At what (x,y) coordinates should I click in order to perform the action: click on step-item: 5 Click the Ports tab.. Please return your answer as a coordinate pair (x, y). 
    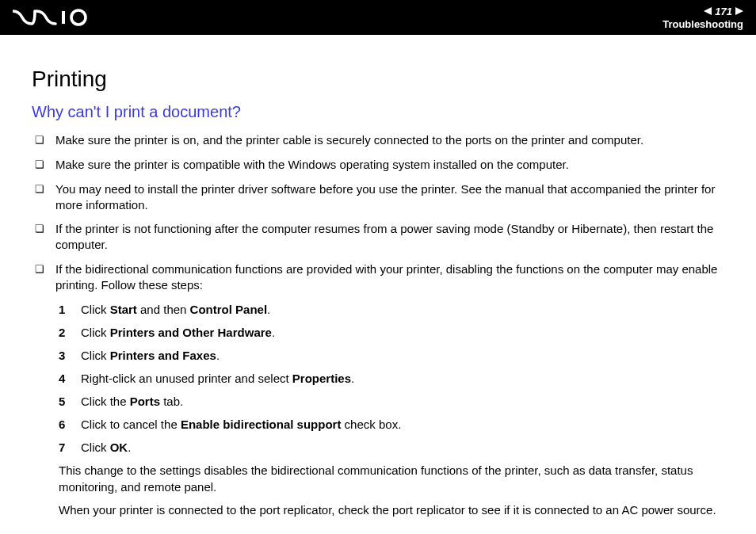
    Looking at the image, I should click on (393, 401).